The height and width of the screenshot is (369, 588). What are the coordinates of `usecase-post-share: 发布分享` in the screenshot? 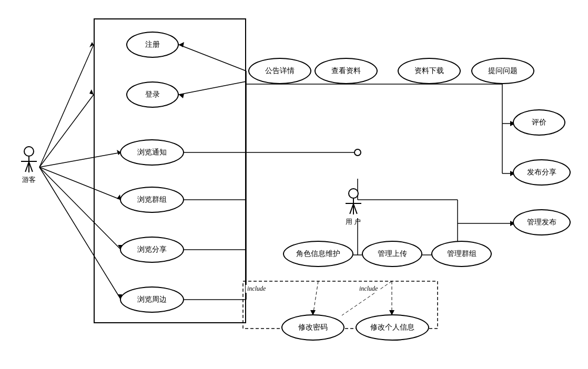 It's located at (542, 172).